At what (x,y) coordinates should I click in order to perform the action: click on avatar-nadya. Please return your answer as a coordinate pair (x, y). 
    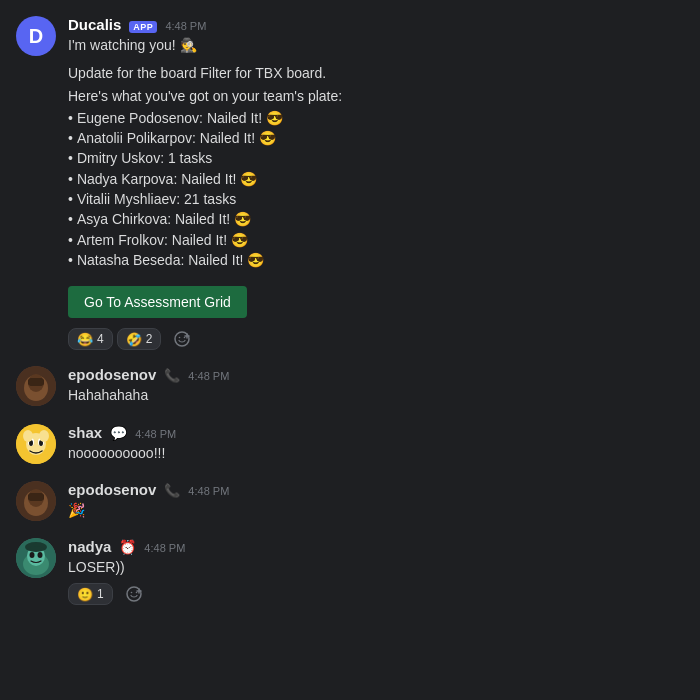
    Looking at the image, I should click on (36, 558).